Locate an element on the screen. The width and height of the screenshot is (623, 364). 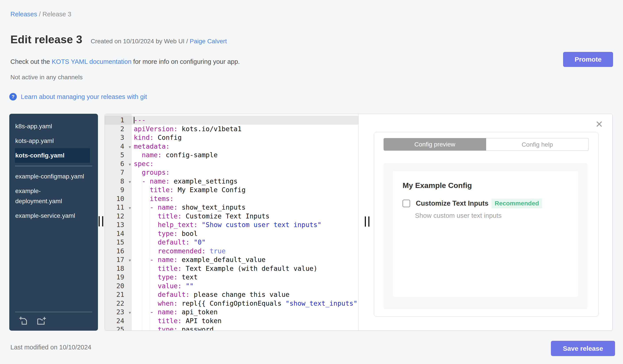
preview-content-area: My Example Config Customize Text Inputs … is located at coordinates (486, 236).